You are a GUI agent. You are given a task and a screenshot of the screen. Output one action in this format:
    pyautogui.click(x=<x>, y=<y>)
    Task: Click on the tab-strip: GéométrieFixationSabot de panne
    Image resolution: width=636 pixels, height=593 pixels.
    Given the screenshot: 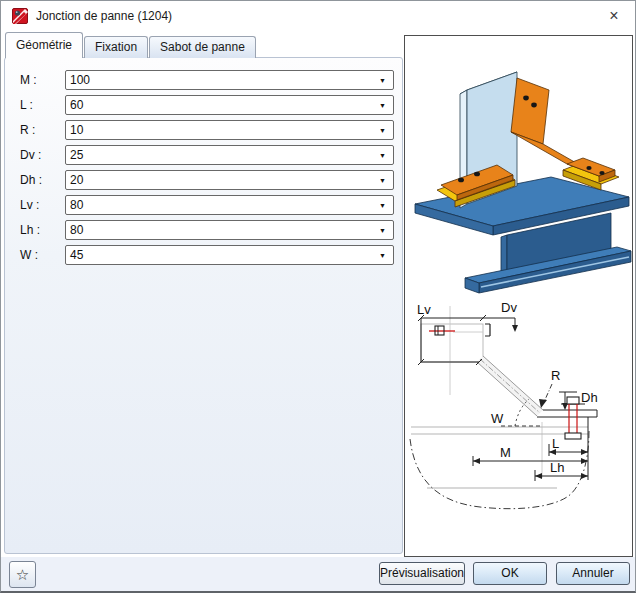 What is the action you would take?
    pyautogui.click(x=131, y=45)
    